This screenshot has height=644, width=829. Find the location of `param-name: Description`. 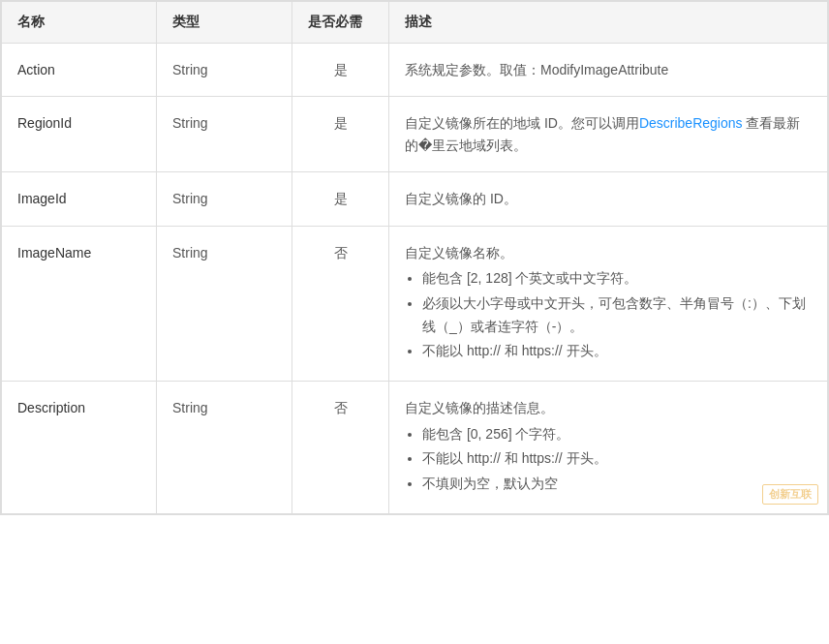

param-name: Description is located at coordinates (79, 447).